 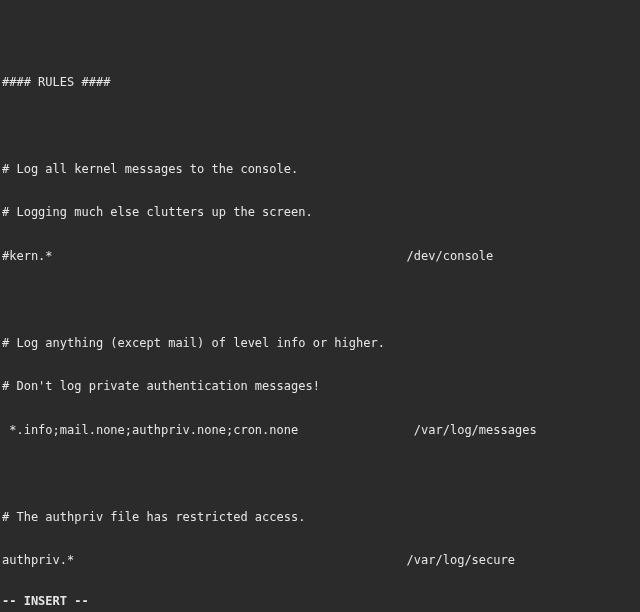 What do you see at coordinates (320, 256) in the screenshot?
I see `config-line: #kern.* /dev/console` at bounding box center [320, 256].